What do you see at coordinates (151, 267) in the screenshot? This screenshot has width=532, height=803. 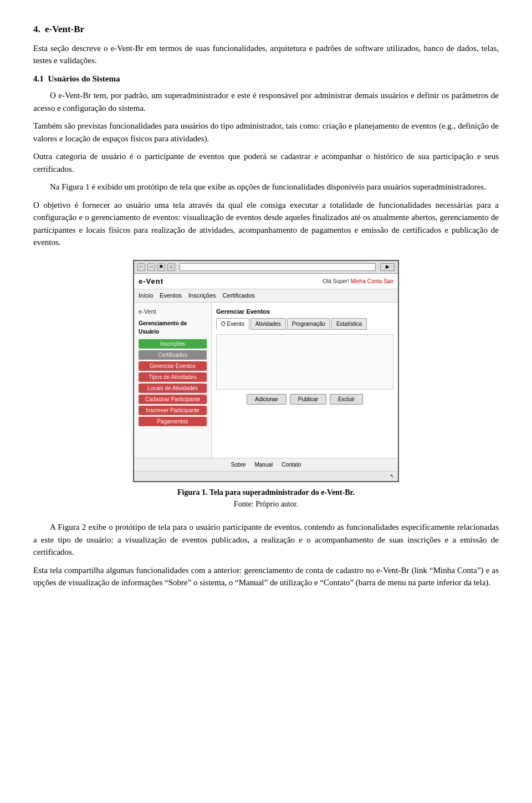 I see `forward-btn: →` at bounding box center [151, 267].